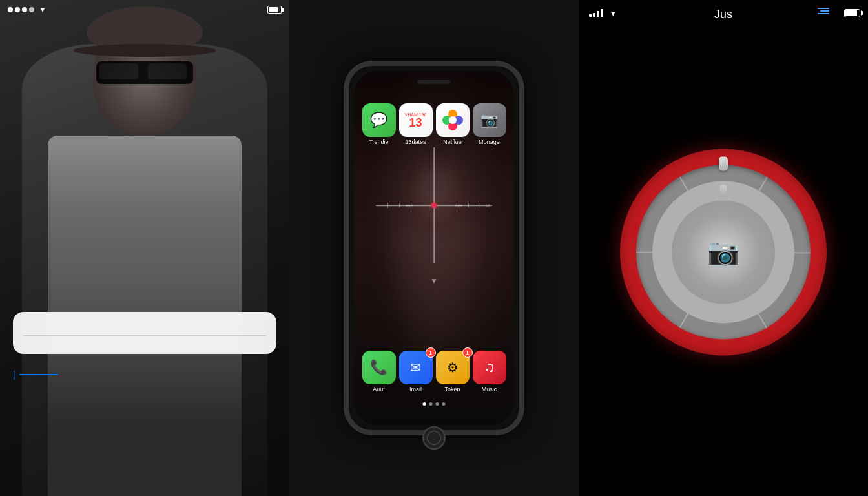  Describe the element at coordinates (823, 11) in the screenshot. I see `eq-bars-icon` at that location.